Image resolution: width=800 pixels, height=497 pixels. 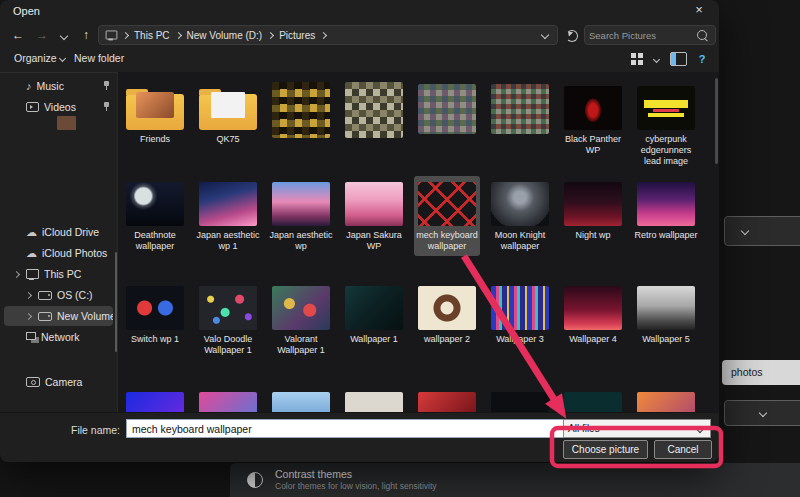 I want to click on search-icon, so click(x=702, y=35).